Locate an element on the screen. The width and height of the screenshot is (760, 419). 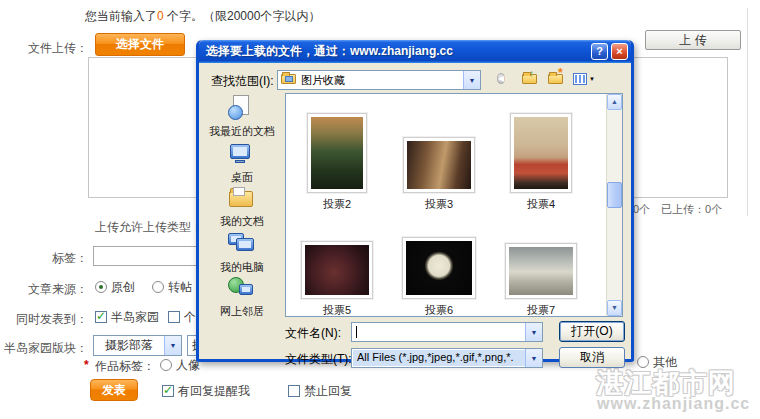
vertical-scrollbar: ▲ ▼ is located at coordinates (614, 205).